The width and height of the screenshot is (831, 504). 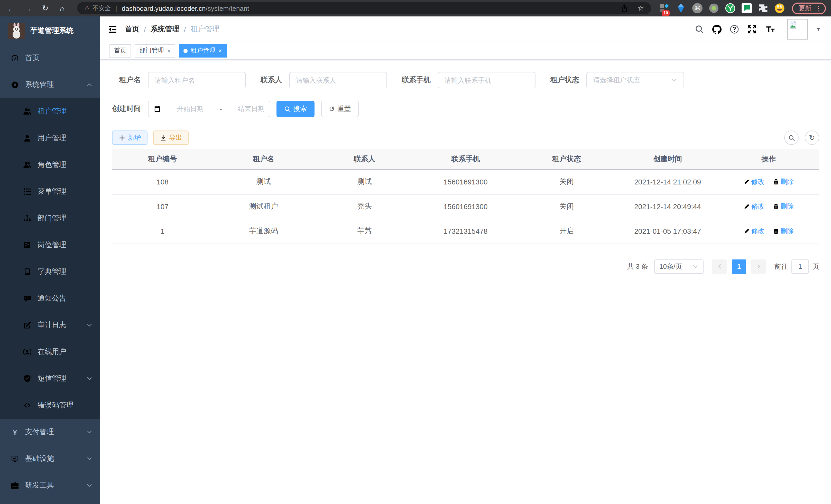 I want to click on sidebar-item-home: 首页, so click(x=50, y=58).